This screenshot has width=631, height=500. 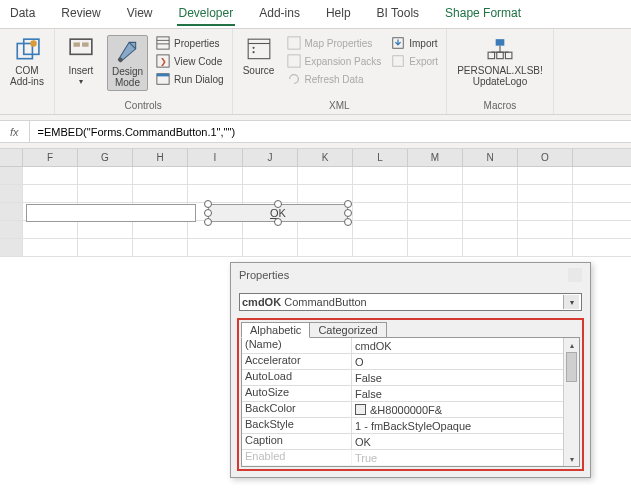 What do you see at coordinates (297, 346) in the screenshot?
I see `prop-name: (Name)` at bounding box center [297, 346].